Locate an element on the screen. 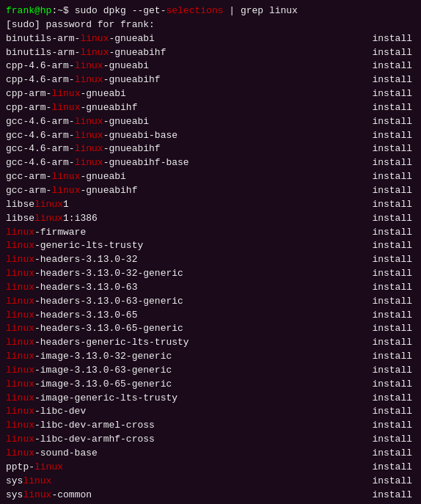 This screenshot has height=504, width=421. package-name: gcc-4.6-arm-linux-gnueabihf is located at coordinates (84, 150).